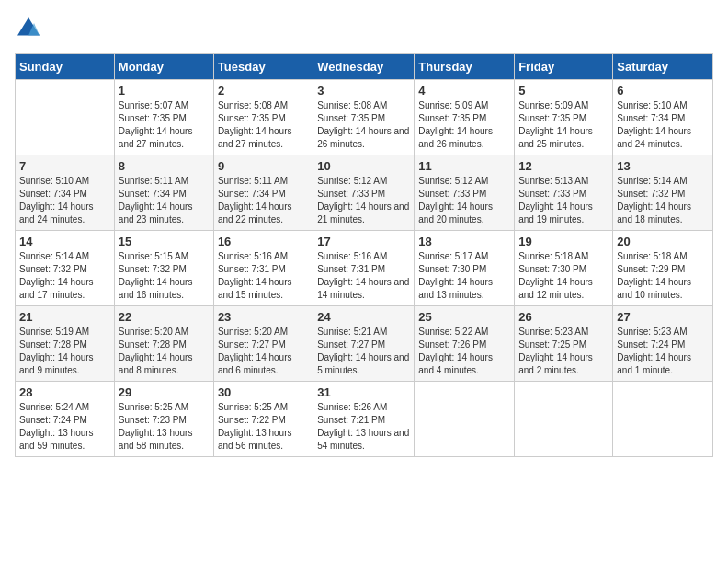 The height and width of the screenshot is (563, 728). Describe the element at coordinates (164, 344) in the screenshot. I see `calendar-cell: 22Sunrise: 5:20 AMSunset: 7:28 PMDayligh…` at that location.